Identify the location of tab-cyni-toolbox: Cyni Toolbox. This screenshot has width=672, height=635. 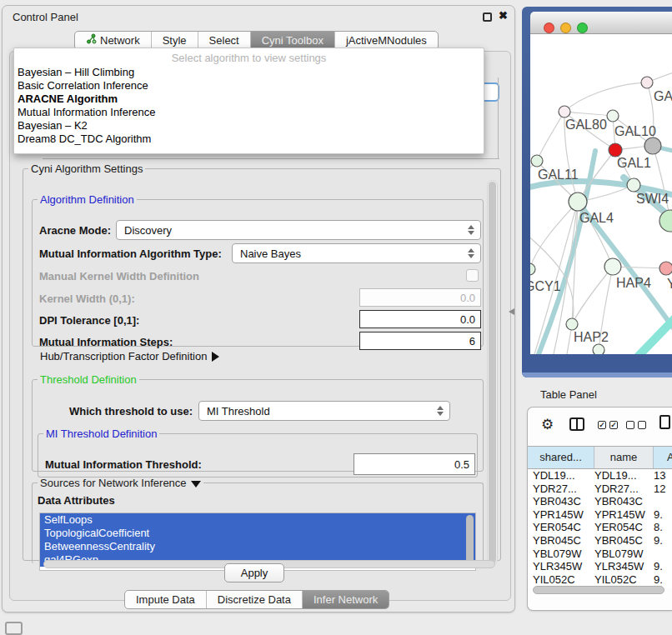
(292, 40).